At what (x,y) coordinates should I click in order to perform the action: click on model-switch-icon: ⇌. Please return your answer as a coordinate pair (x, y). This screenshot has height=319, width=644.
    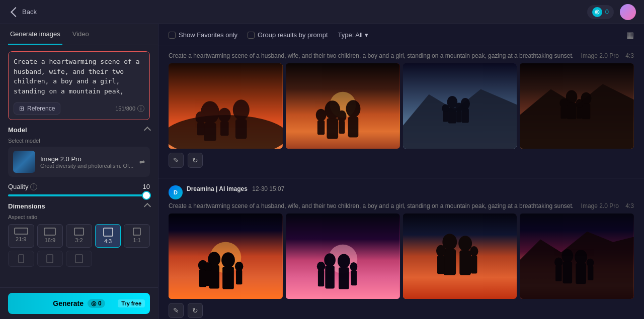
    Looking at the image, I should click on (142, 162).